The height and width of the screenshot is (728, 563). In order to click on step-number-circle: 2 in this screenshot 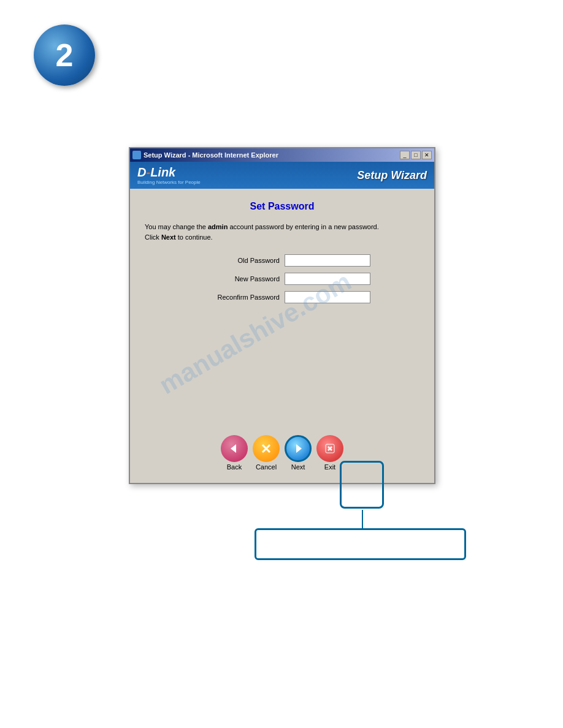, I will do `click(64, 55)`.